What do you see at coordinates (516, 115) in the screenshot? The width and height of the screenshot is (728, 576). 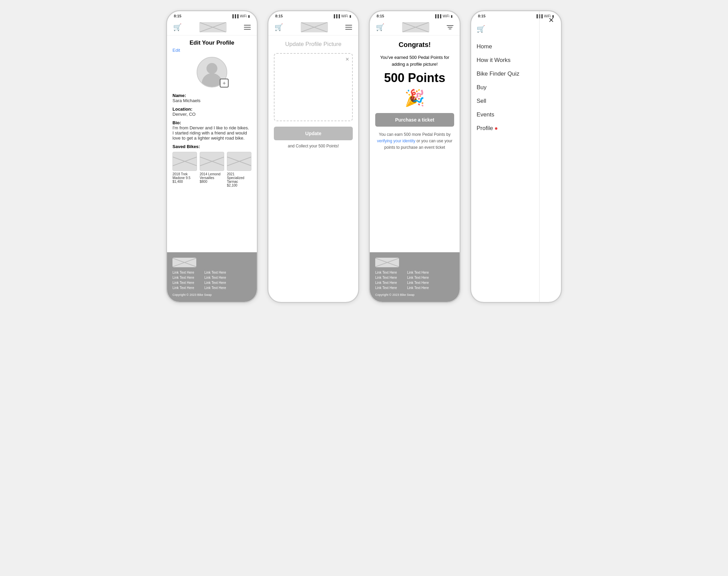 I see `menu-item-events: Events` at bounding box center [516, 115].